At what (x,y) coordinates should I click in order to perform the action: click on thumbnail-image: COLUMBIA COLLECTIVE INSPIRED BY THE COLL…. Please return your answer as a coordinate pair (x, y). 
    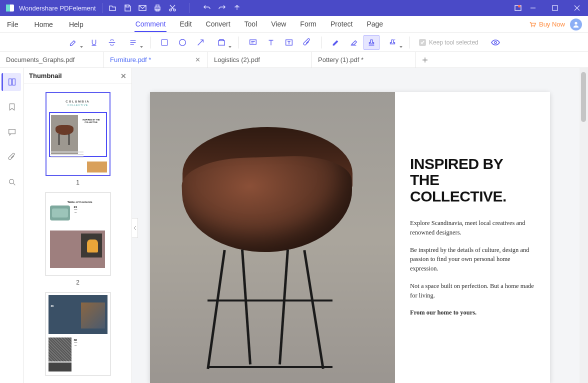
    Looking at the image, I should click on (78, 134).